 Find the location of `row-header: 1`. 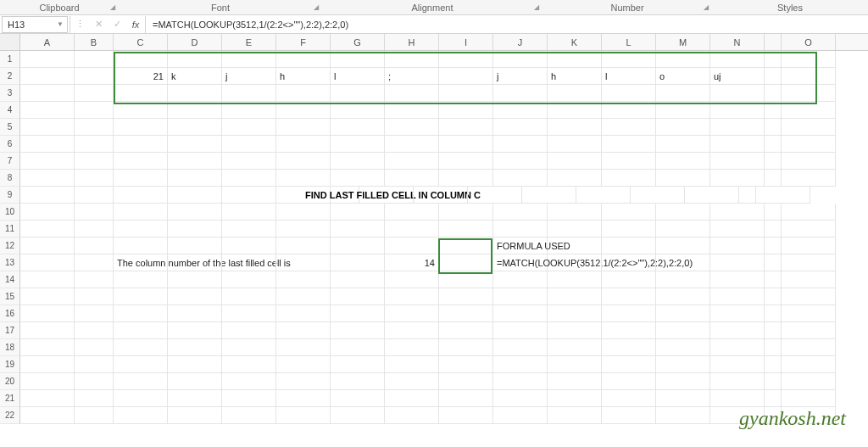

row-header: 1 is located at coordinates (10, 59).